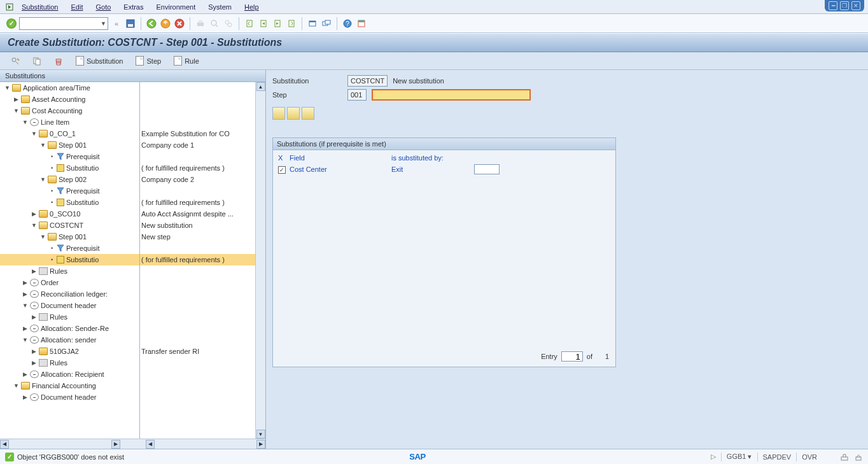  Describe the element at coordinates (197, 134) in the screenshot. I see `tree-desc-row: Example Substitution for CO` at that location.